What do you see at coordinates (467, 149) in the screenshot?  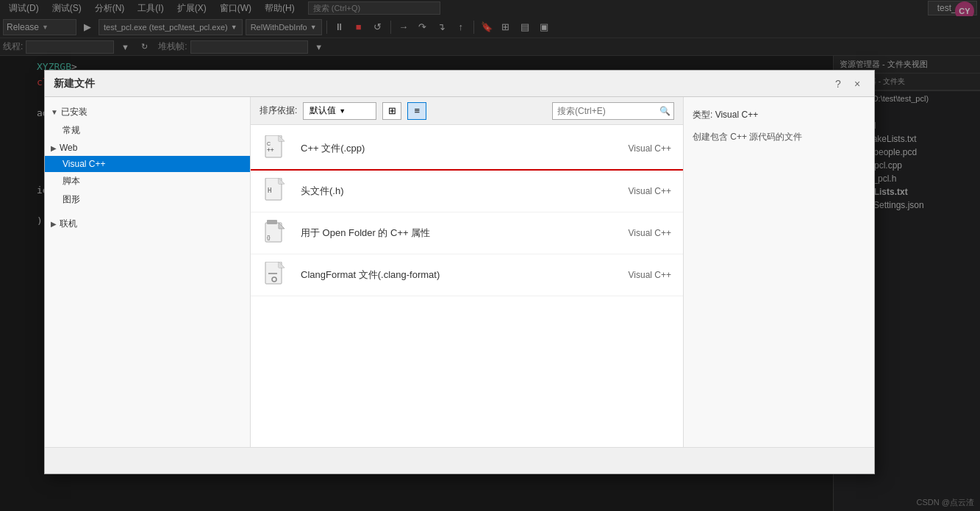 I see `template-cpp: ++ C C++ 文件(.cpp) Visual C++` at bounding box center [467, 149].